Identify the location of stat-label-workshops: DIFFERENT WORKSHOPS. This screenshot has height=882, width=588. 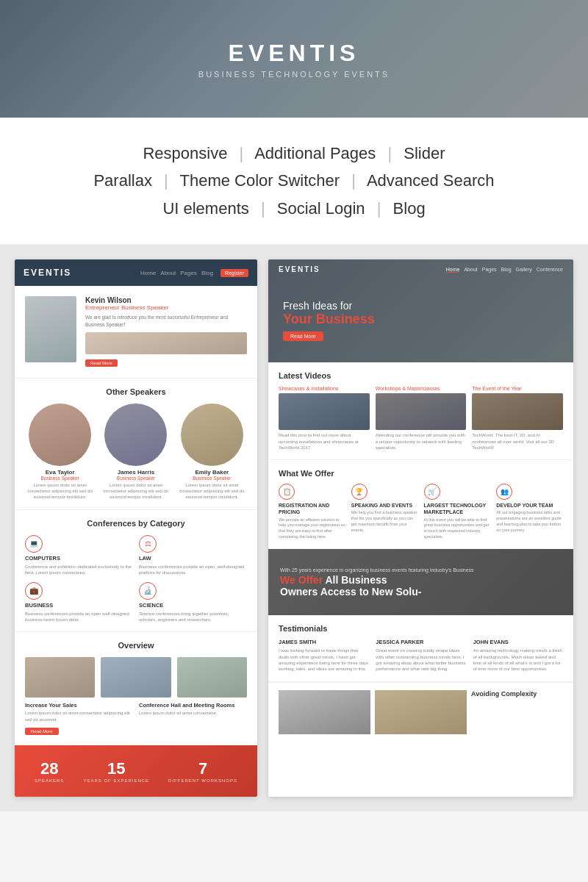
(203, 781).